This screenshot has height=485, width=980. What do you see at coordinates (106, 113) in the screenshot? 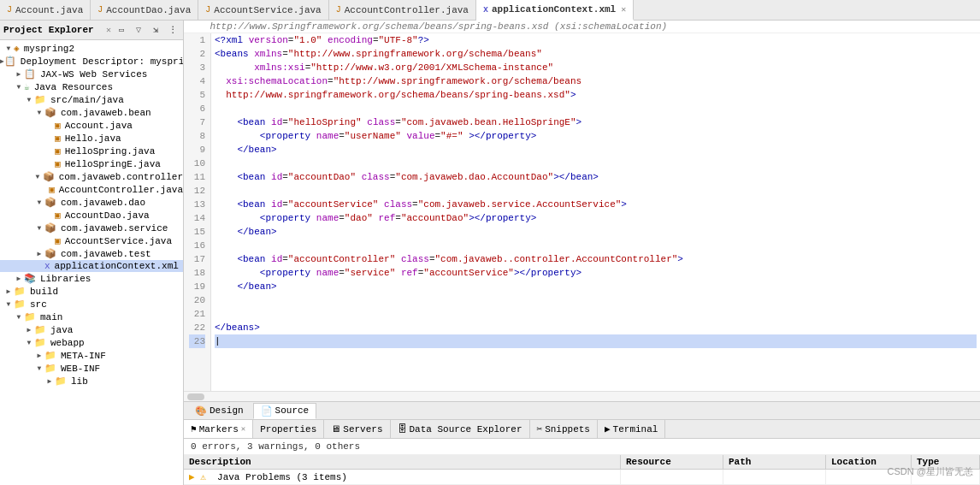
I see `tree-label: com.javaweb.bean` at bounding box center [106, 113].